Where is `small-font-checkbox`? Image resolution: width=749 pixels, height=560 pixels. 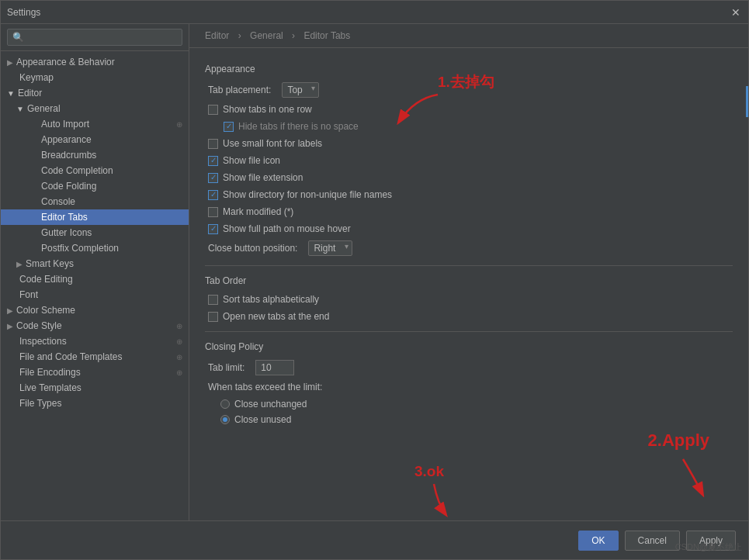
small-font-checkbox is located at coordinates (213, 144).